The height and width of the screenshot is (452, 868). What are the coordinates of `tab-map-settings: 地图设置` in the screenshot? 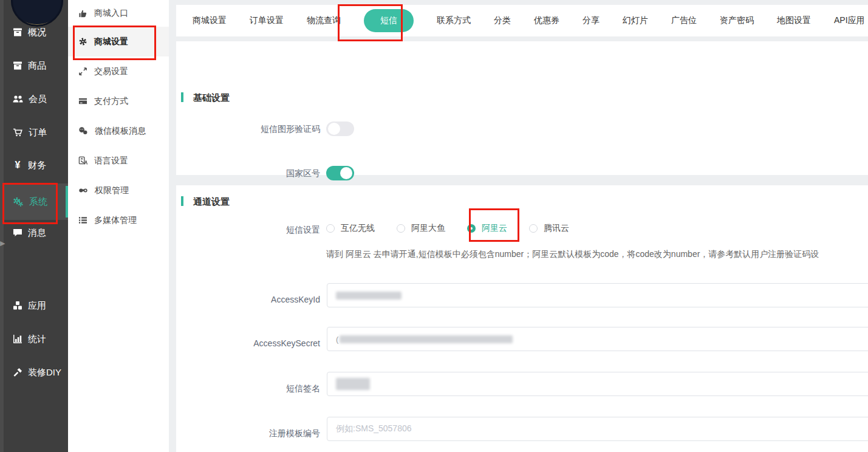 It's located at (794, 21).